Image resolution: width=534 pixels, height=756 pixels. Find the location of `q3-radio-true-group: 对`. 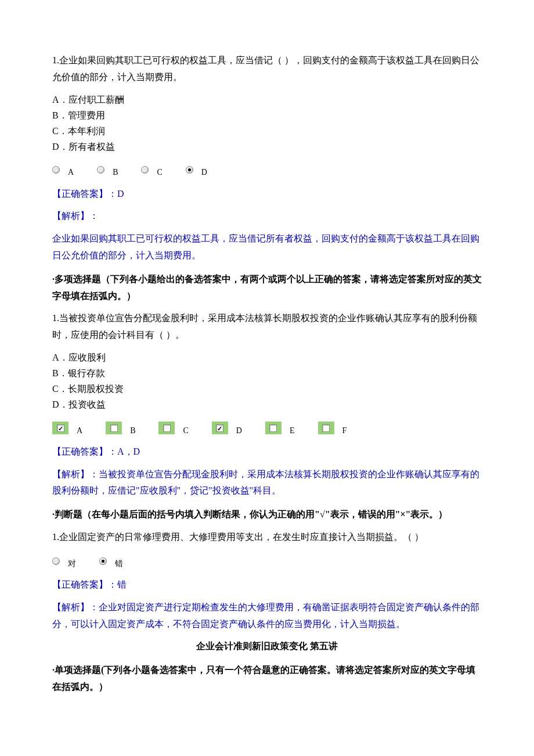

q3-radio-true-group: 对 is located at coordinates (64, 561).